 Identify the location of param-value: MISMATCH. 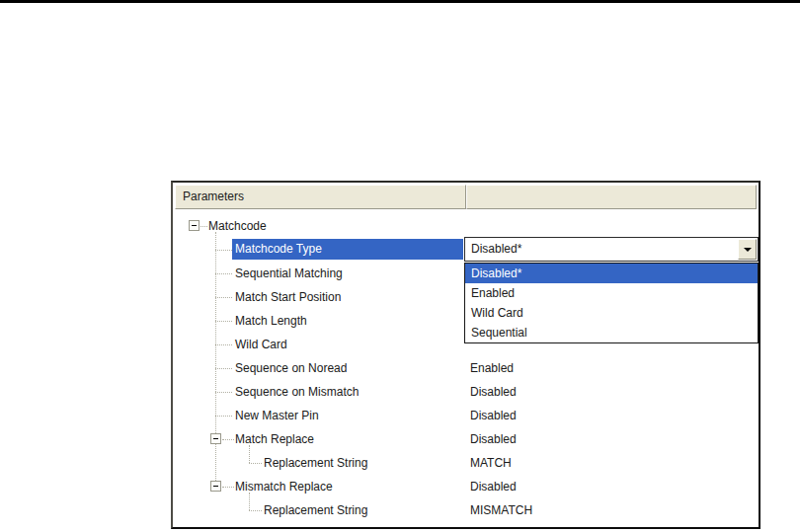
(502, 510).